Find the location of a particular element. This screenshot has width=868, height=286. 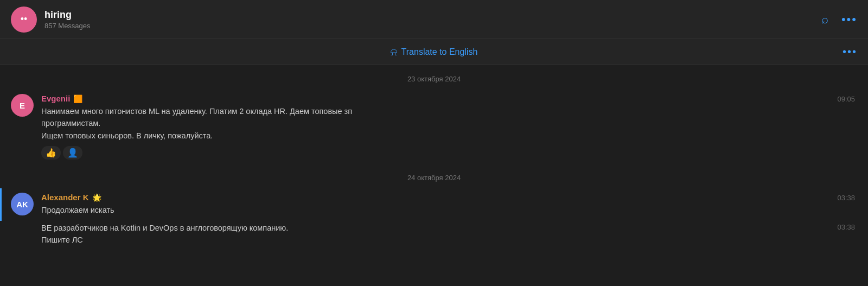

search-icon: ⌕ is located at coordinates (825, 20).